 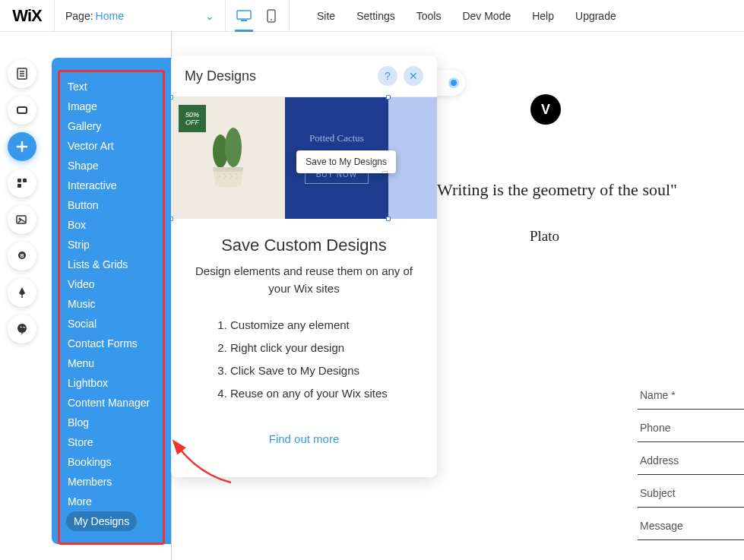 I want to click on add-item-contentmanager: Content Manager, so click(x=111, y=403).